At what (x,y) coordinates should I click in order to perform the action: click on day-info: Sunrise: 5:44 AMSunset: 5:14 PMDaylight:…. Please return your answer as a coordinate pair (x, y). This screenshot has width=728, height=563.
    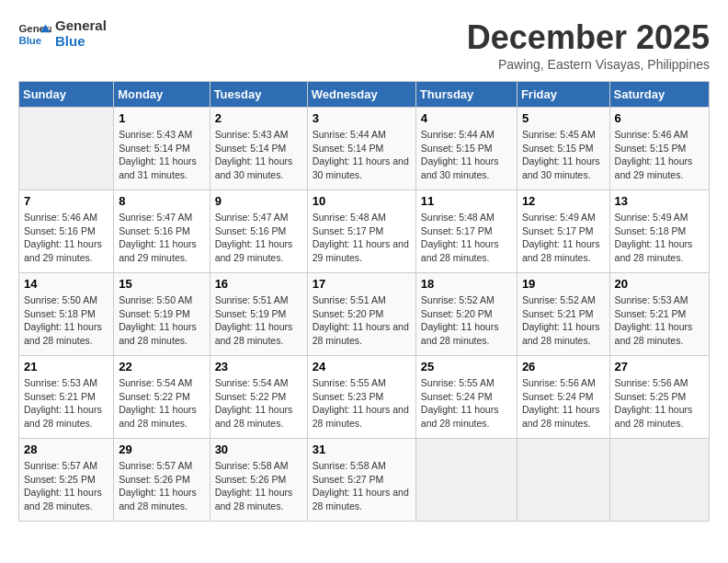
    Looking at the image, I should click on (362, 155).